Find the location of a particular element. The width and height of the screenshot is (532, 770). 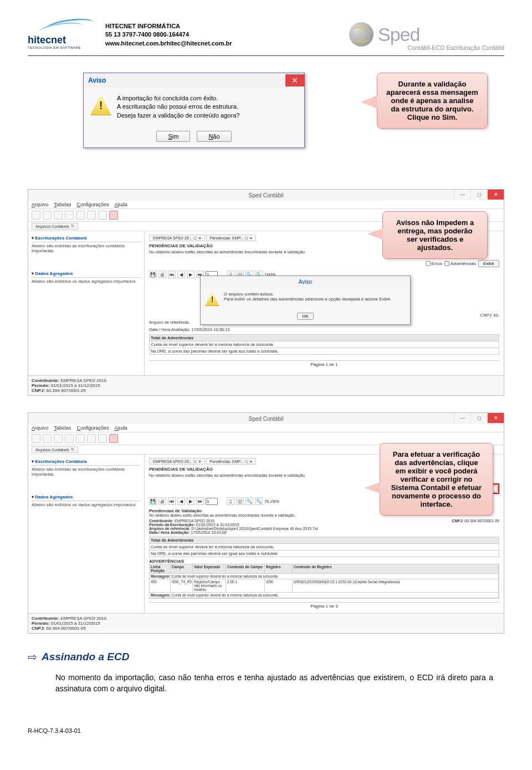

callout-verificacao: Para efetuar a verificação das advertênc… is located at coordinates (437, 479).